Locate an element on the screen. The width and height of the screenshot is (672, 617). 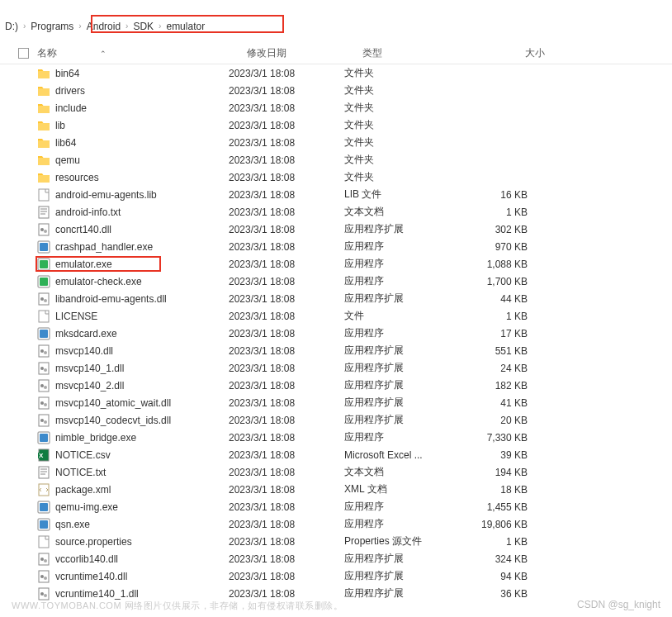
file-name-cell: NOTICE.txt is located at coordinates (133, 472).